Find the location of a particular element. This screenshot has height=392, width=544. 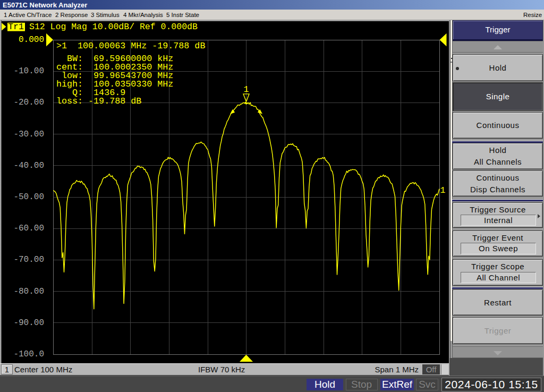

svg-text:S12 Log Mag 10.00dB/ Ref 0.000: S12 Log Mag 10.00dB/ Ref 0.000dB is located at coordinates (114, 27).